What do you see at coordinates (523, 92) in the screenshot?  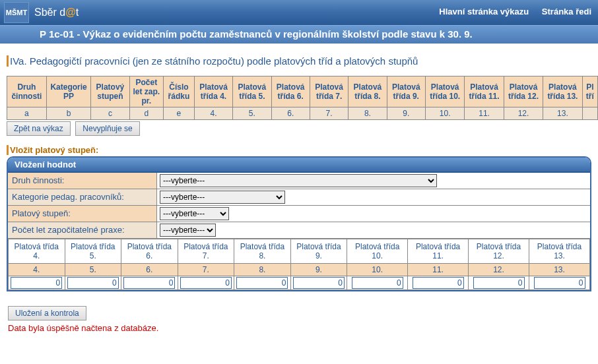 I see `col-header: Platová třída 12.` at bounding box center [523, 92].